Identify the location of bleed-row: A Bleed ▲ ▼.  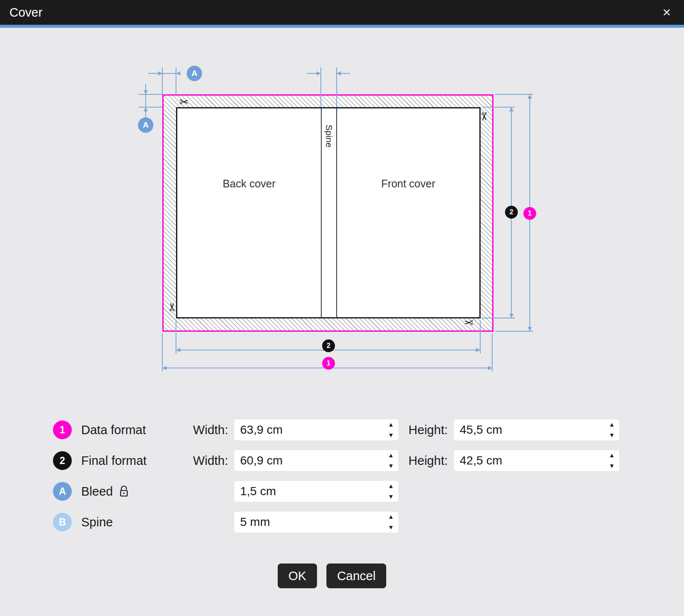
(342, 491).